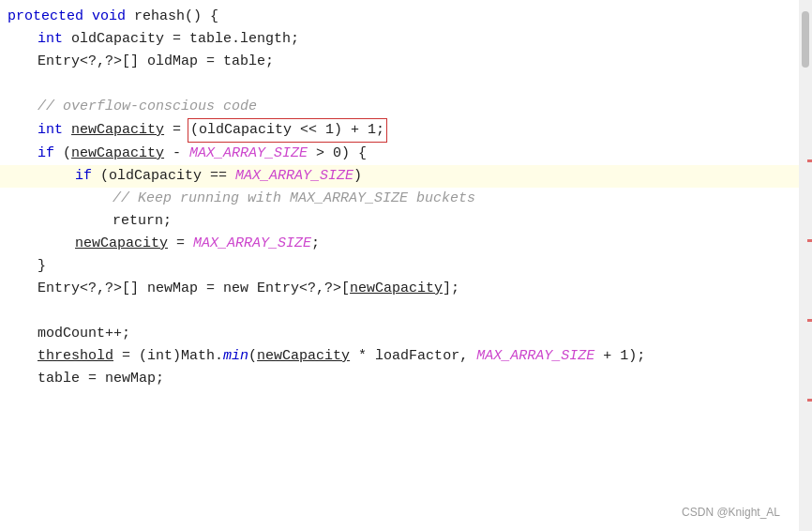  What do you see at coordinates (731, 512) in the screenshot?
I see `watermark: CSDN @Knight_AL` at bounding box center [731, 512].